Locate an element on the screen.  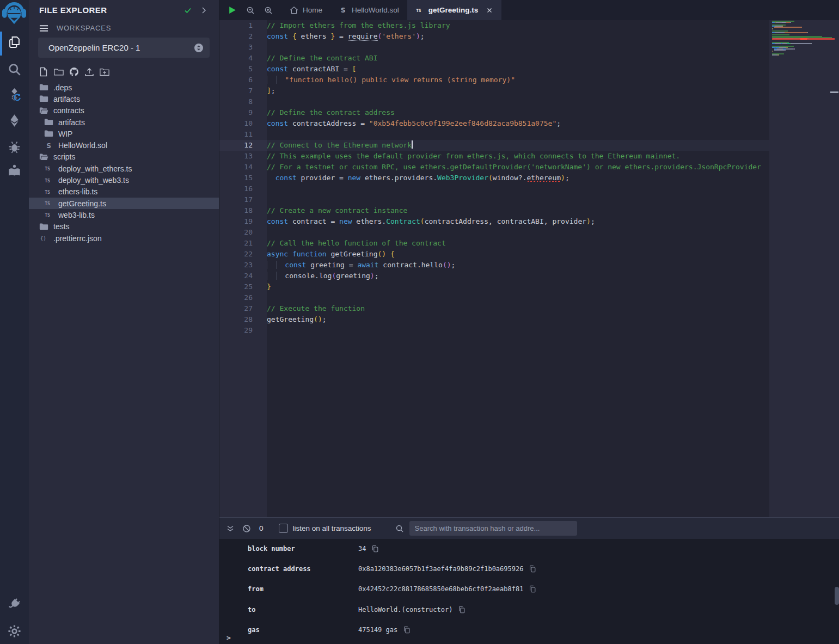
expand-terminal-icon is located at coordinates (230, 529).